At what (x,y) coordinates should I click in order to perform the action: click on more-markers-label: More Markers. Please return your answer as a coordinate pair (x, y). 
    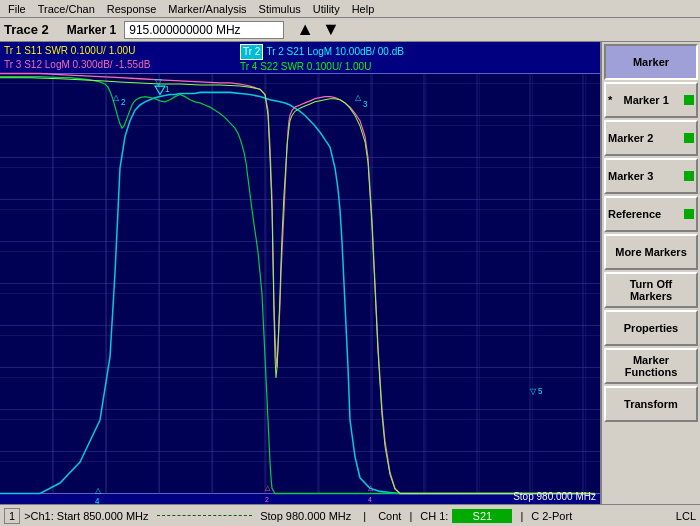
    Looking at the image, I should click on (651, 252).